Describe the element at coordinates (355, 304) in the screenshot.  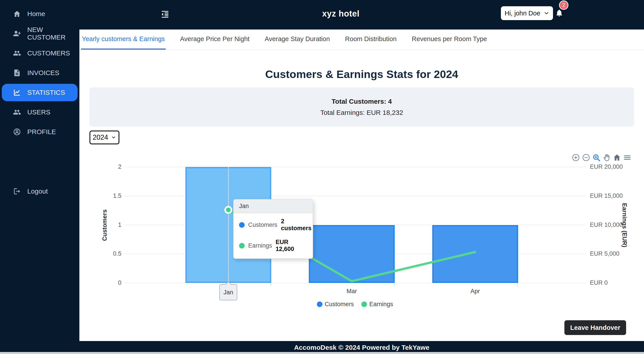
I see `chart-legend: Customers Earnings` at that location.